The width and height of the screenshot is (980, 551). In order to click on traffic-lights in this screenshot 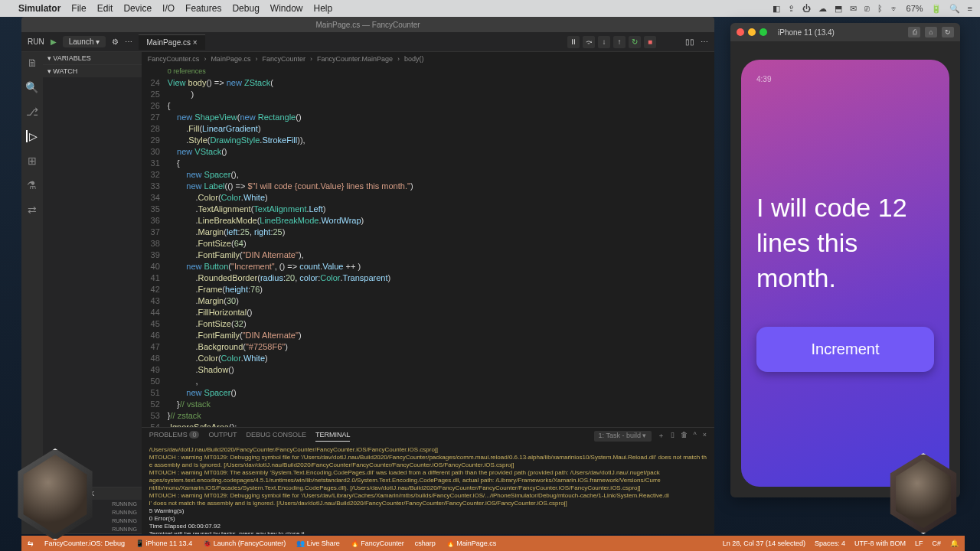, I will do `click(752, 32)`.